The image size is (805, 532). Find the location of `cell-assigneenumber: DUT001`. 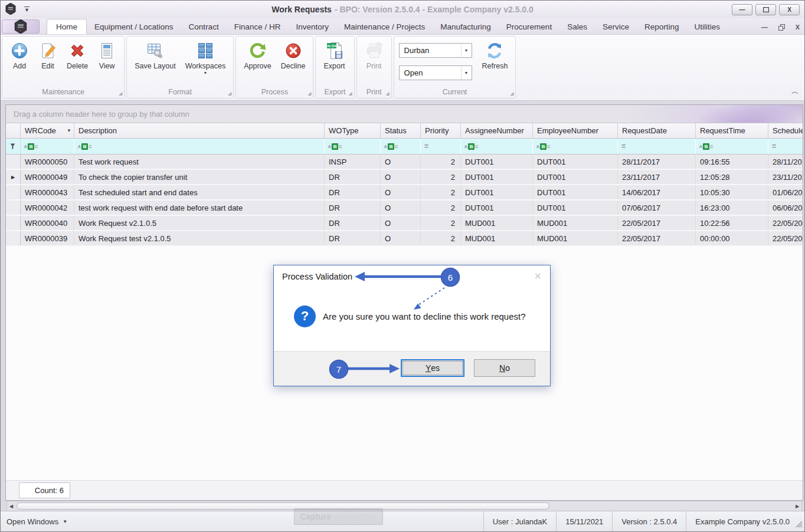

cell-assigneenumber: DUT001 is located at coordinates (497, 208).